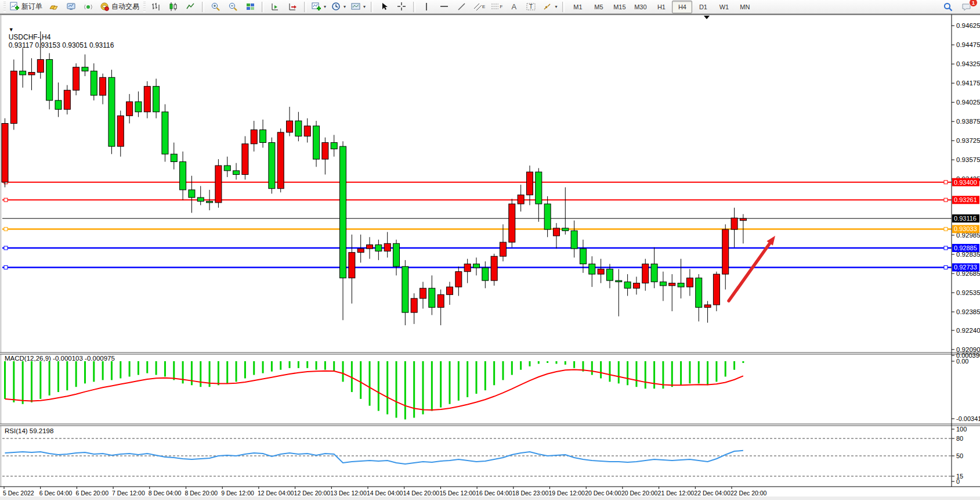  Describe the element at coordinates (968, 293) in the screenshot. I see `price-axis-tick-label: 0.92535` at that location.